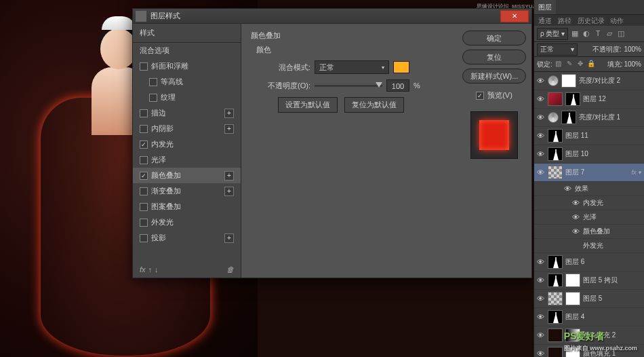  What do you see at coordinates (610, 117) in the screenshot?
I see `layer-name: 亮度/对比度 1` at bounding box center [610, 117].